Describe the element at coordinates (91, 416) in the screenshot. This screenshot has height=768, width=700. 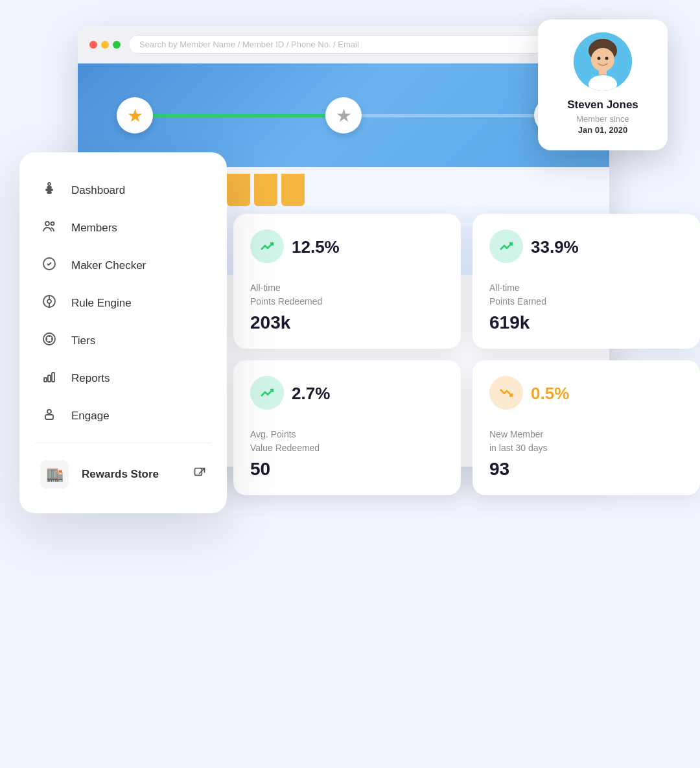
I see `sidebar-engage-label: Engage` at that location.